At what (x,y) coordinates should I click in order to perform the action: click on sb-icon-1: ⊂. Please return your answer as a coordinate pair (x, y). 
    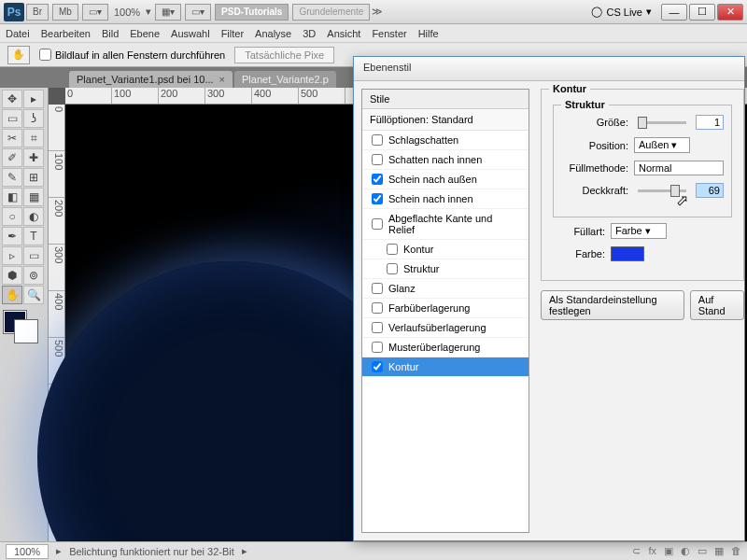
    Looking at the image, I should click on (637, 551).